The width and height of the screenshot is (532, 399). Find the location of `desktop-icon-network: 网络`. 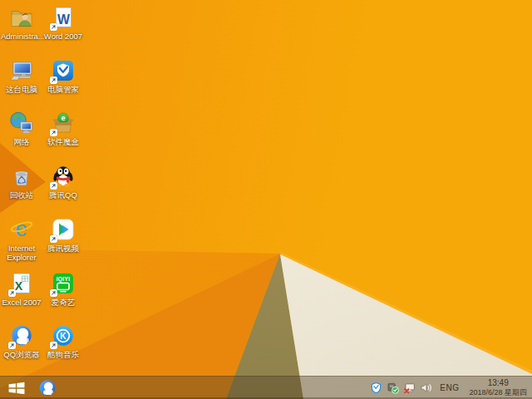

desktop-icon-network: 网络 is located at coordinates (22, 128).